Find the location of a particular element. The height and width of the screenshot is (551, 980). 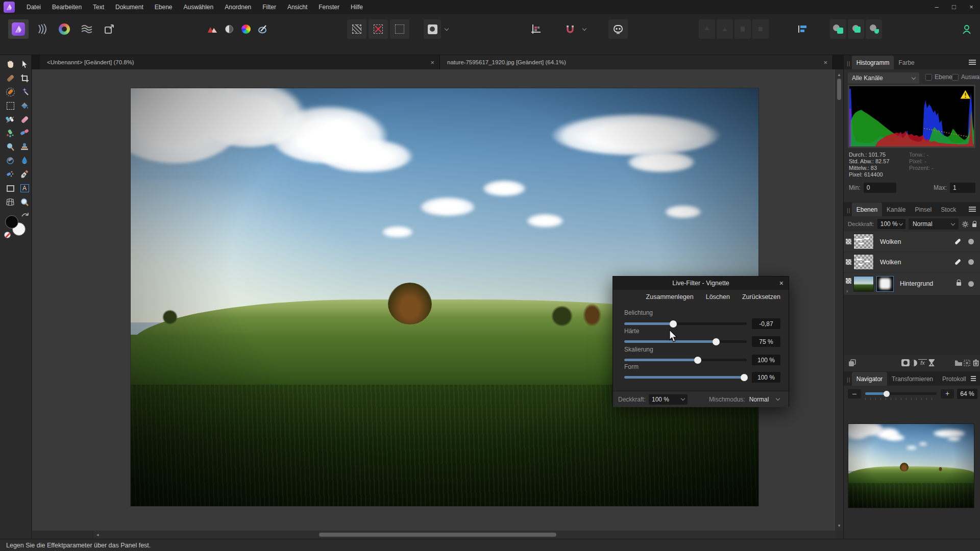

menu-text: Text is located at coordinates (99, 7).